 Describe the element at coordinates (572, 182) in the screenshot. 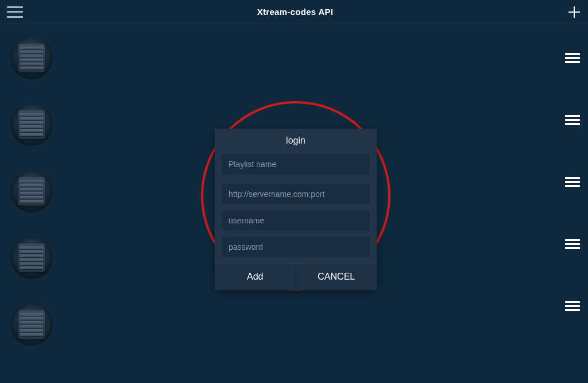

I see `row-menu-list` at that location.